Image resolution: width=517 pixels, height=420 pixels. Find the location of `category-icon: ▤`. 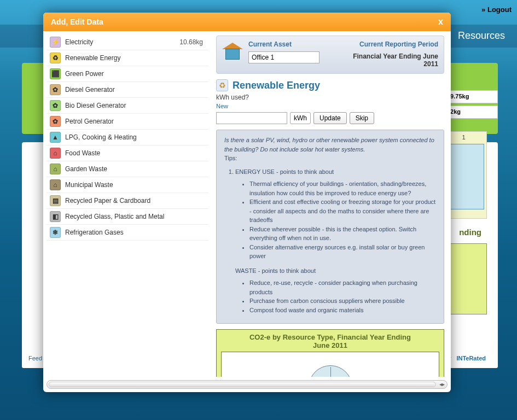

category-icon: ▤ is located at coordinates (55, 201).